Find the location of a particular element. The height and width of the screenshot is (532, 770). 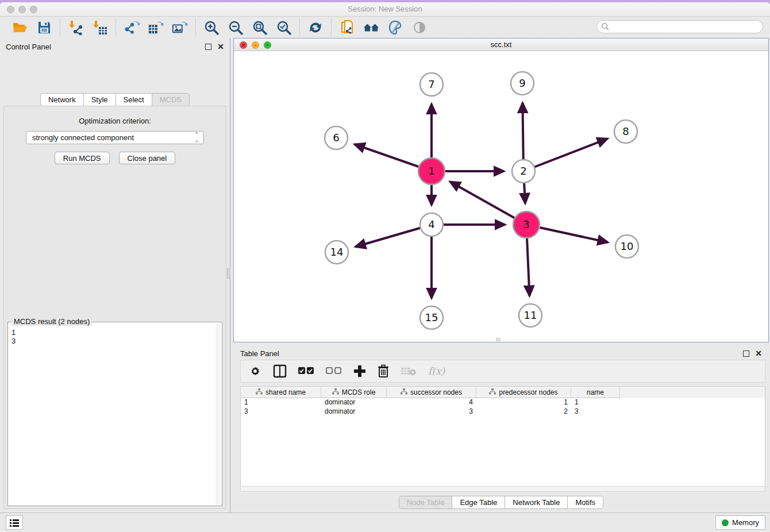

result-scrollbar is located at coordinates (218, 414).